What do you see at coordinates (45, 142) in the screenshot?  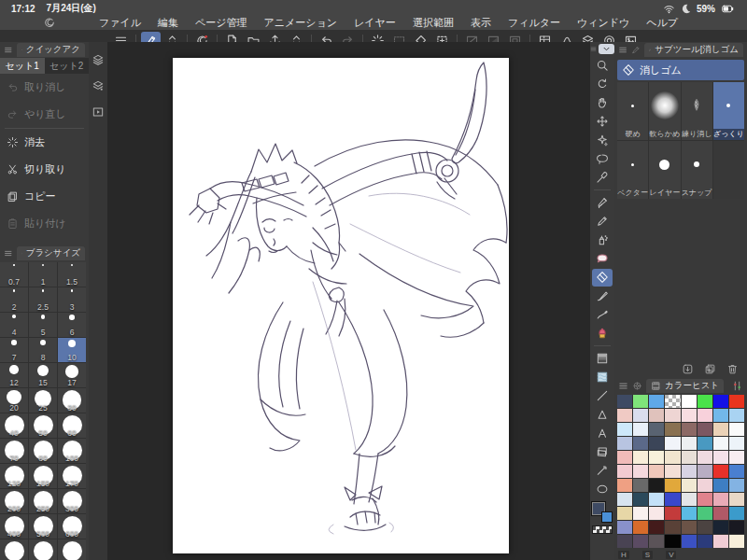 I see `quick-access-消去: 消去` at bounding box center [45, 142].